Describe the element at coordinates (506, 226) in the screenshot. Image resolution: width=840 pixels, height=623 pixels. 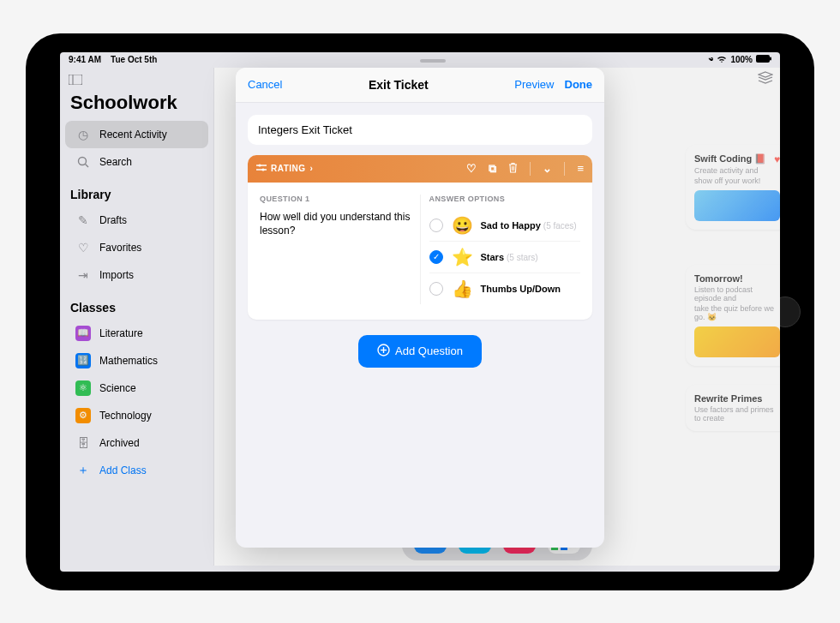
I see `answer-option-sad-to-happy: 😀 Sad to Happy(5 faces)` at that location.